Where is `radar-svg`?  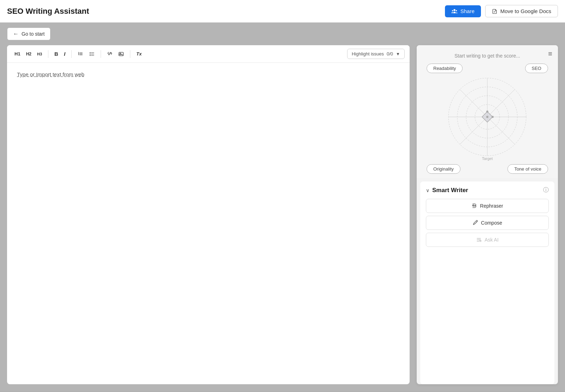 radar-svg is located at coordinates (487, 117).